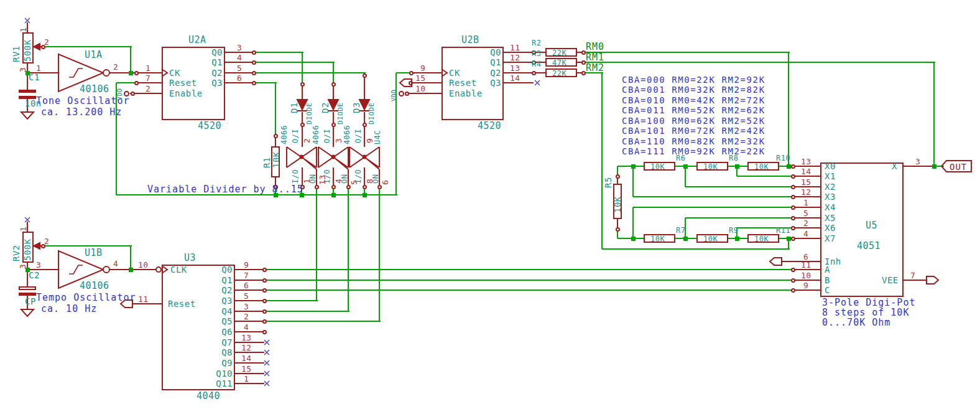 The height and width of the screenshot is (409, 980). I want to click on u5-x7-label: X7, so click(830, 238).